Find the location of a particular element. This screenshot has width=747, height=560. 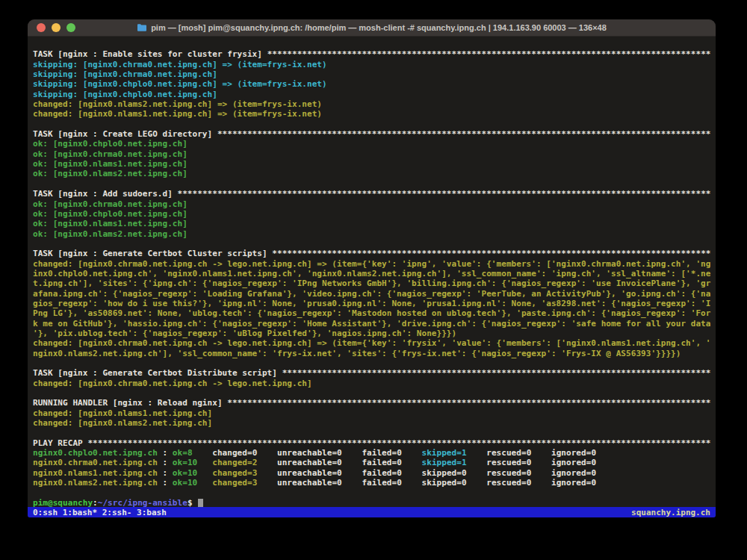

close-button is located at coordinates (41, 28).